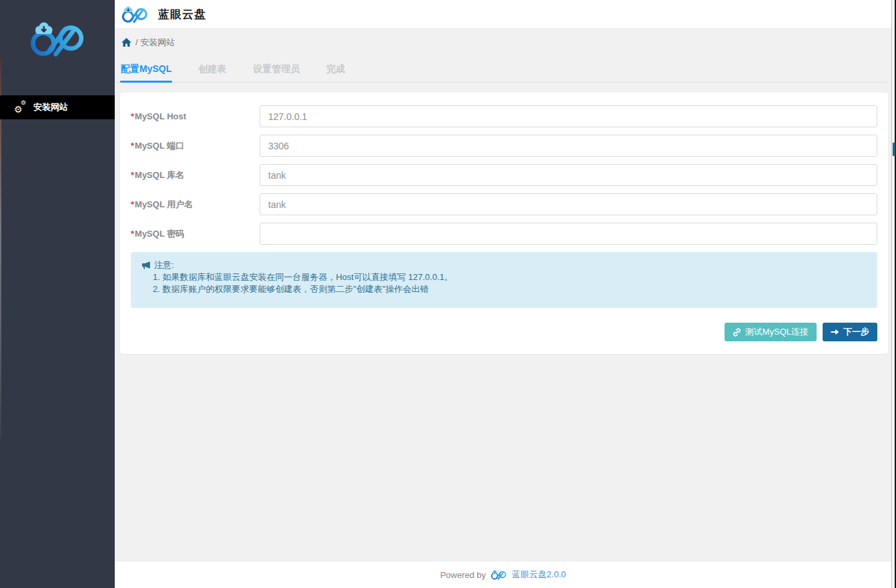  Describe the element at coordinates (146, 73) in the screenshot. I see `tab-step: 配置MySQL` at that location.